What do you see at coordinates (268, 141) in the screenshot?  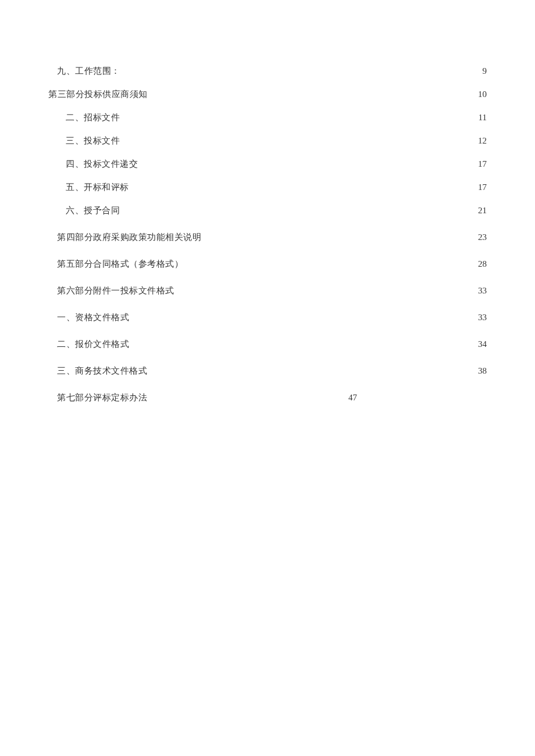 I see `toc-entry: 三、投标文件 12` at bounding box center [268, 141].